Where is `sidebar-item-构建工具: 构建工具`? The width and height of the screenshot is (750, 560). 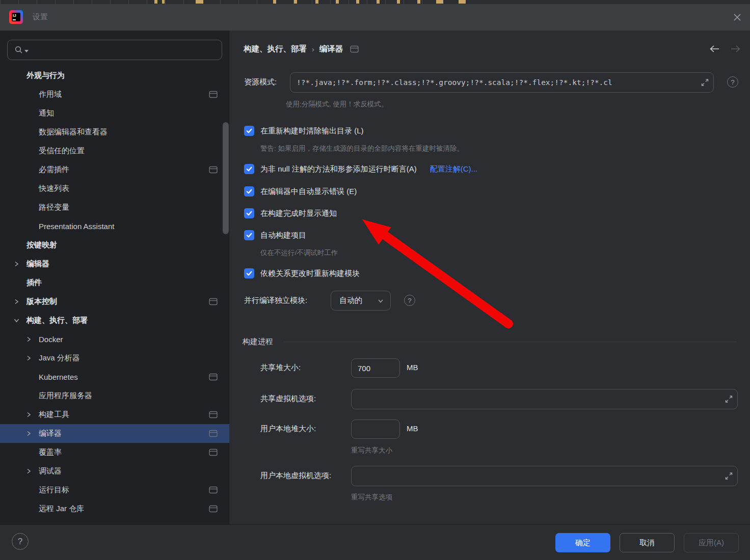
sidebar-item-构建工具: 构建工具 is located at coordinates (115, 414).